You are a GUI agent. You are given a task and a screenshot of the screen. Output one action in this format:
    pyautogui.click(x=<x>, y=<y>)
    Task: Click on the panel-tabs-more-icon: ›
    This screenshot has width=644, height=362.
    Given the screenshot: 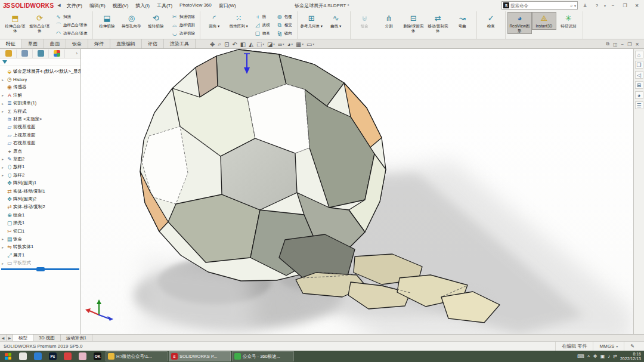 What is the action you would take?
    pyautogui.click(x=78, y=54)
    